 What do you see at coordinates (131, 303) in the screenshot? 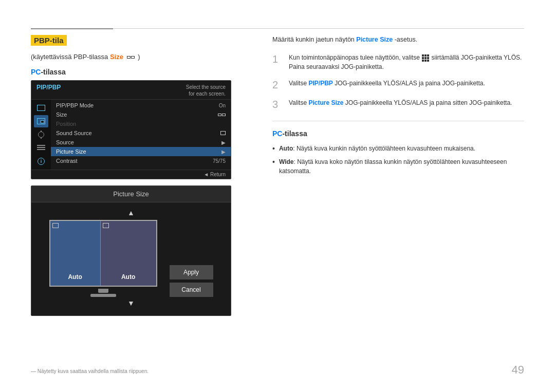
I see `arrow-down-icon: ▼` at bounding box center [131, 303].